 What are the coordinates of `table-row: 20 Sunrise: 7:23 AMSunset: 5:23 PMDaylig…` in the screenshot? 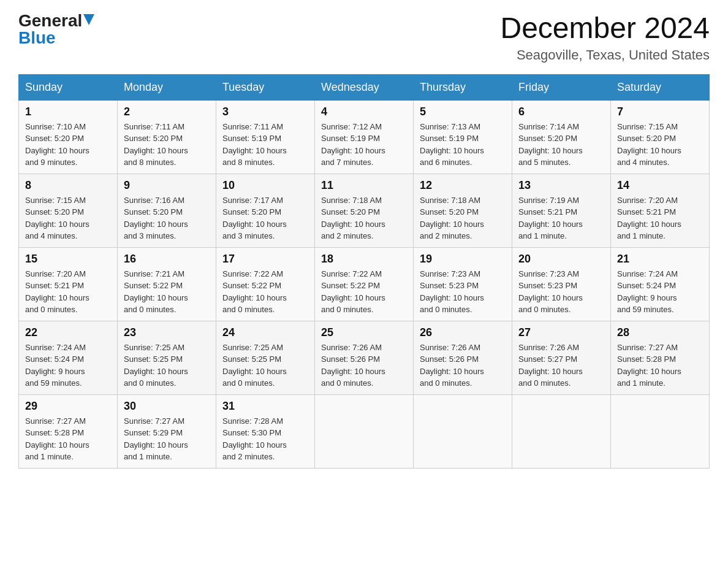 It's located at (561, 284).